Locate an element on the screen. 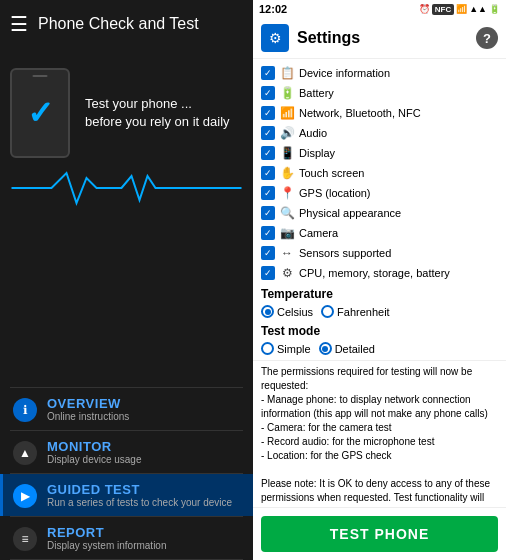 The image size is (506, 560). test-mode-label: Test mode is located at coordinates (380, 330).